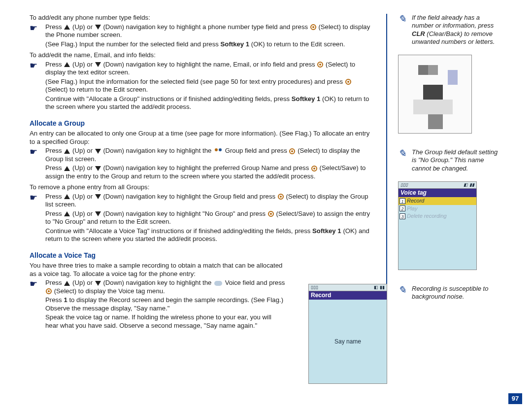  What do you see at coordinates (201, 124) in the screenshot?
I see `heading-allocate-group: Allocate a Group` at bounding box center [201, 124].